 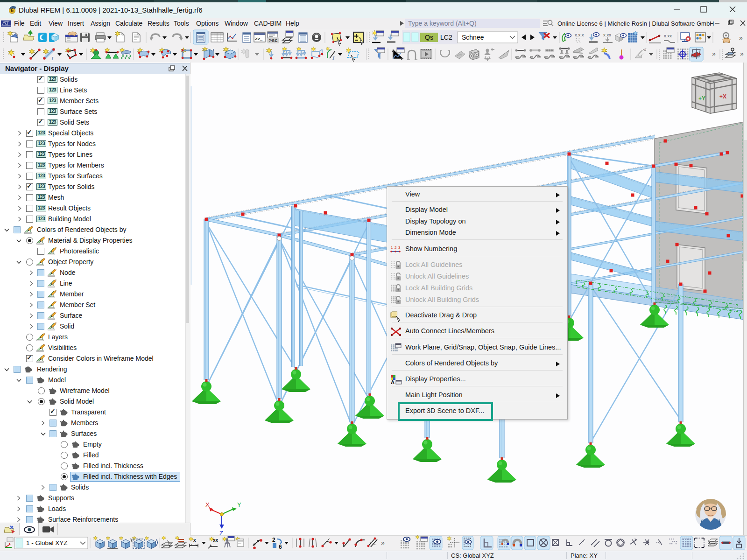 I want to click on svg-text: Schnee, so click(x=473, y=37).